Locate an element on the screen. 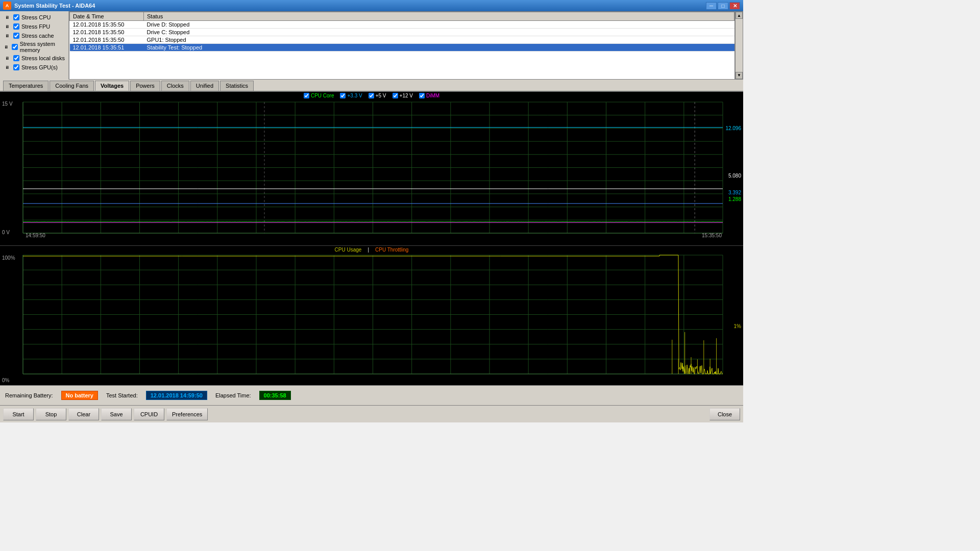 Image resolution: width=980 pixels, height=551 pixels. memory-icon: 🖥 is located at coordinates (6, 47).